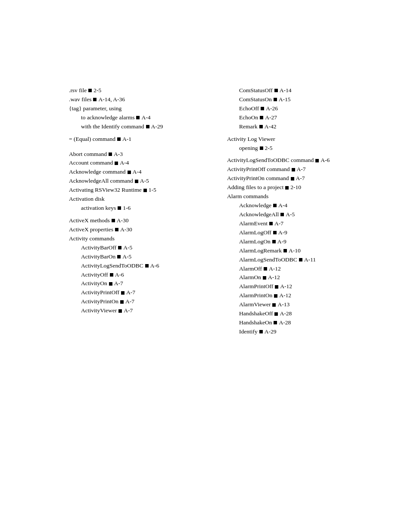  I want to click on entry-page: A-42, so click(271, 127).